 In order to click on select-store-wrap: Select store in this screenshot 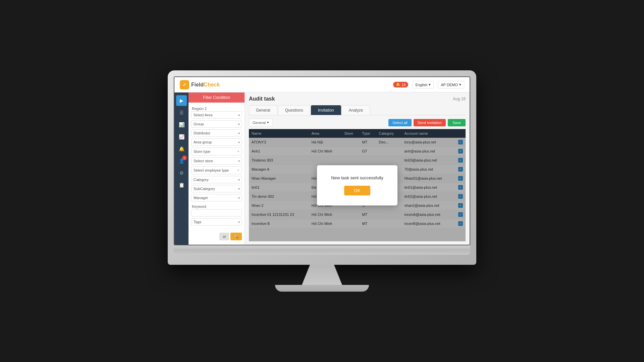, I will do `click(217, 161)`.